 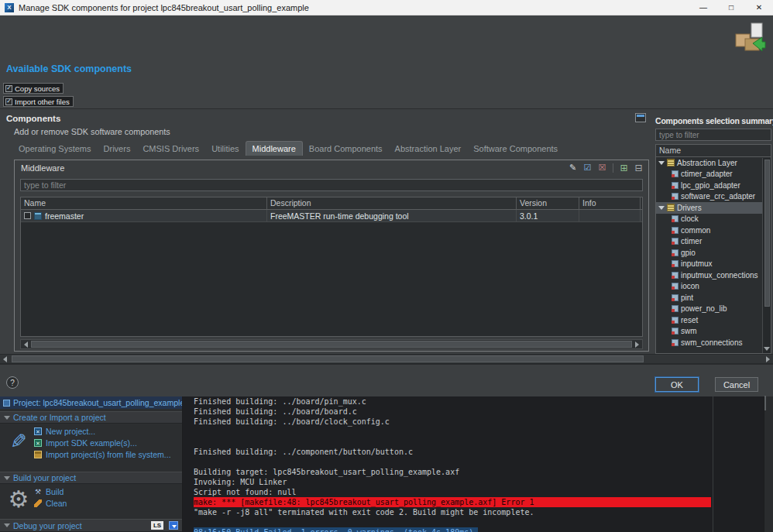 I want to click on link-build: Build, so click(x=50, y=492).